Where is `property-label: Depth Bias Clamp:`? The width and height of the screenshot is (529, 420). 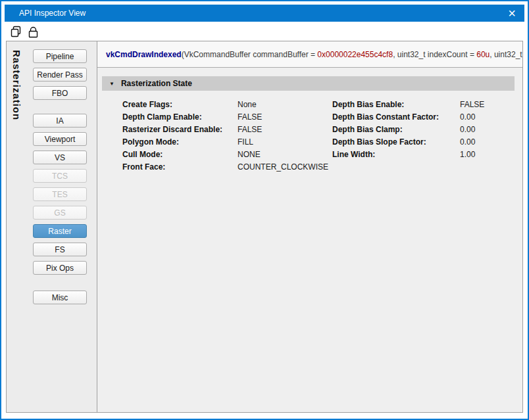
property-label: Depth Bias Clamp: is located at coordinates (396, 129).